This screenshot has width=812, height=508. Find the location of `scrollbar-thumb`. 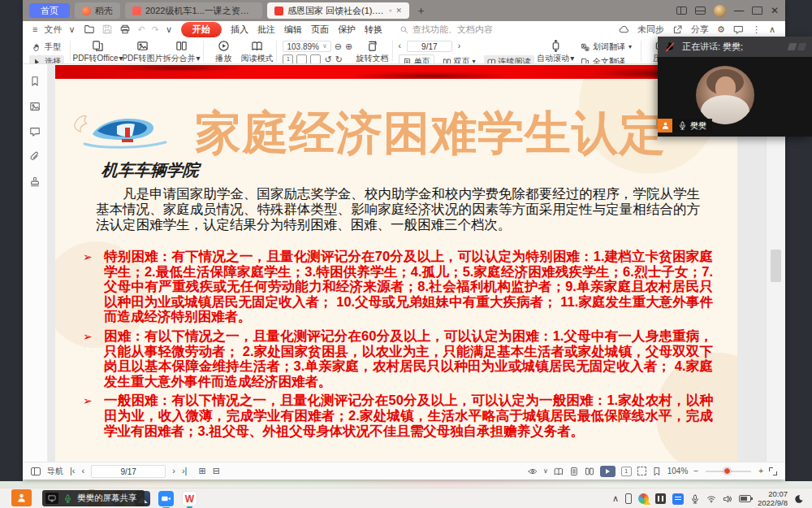

scrollbar-thumb is located at coordinates (776, 266).